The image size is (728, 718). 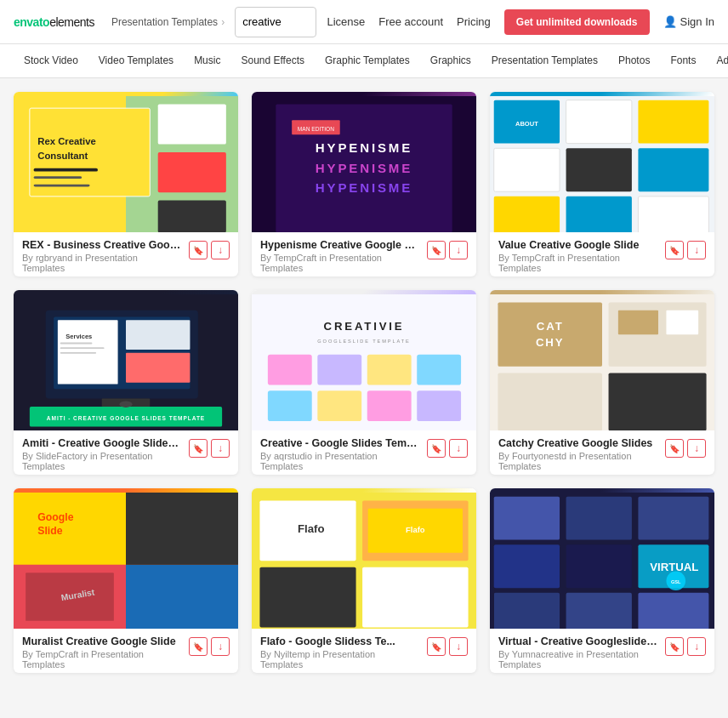 I want to click on category-item: Photos, so click(x=634, y=61).